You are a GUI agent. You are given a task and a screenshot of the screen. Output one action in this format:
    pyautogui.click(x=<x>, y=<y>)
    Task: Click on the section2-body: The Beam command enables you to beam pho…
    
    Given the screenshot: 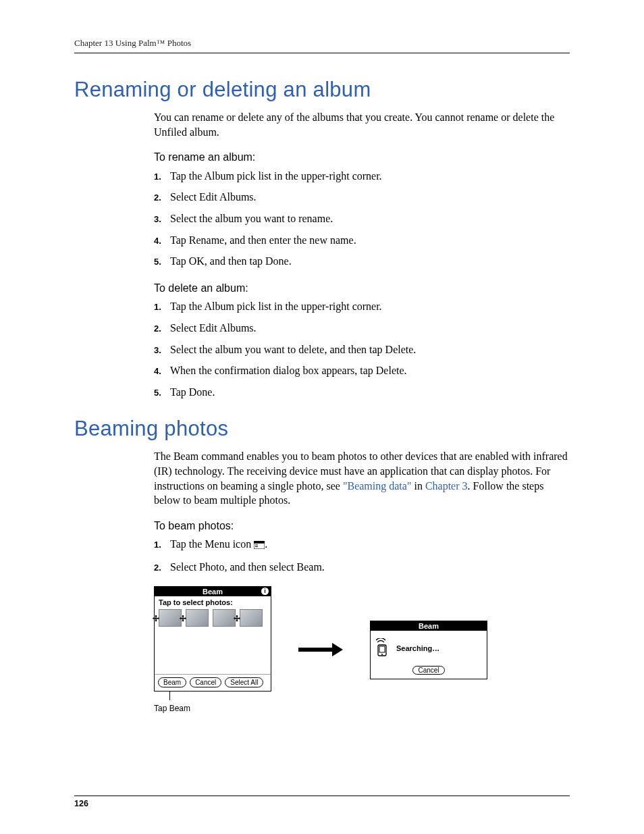 What is the action you would take?
    pyautogui.click(x=362, y=512)
    